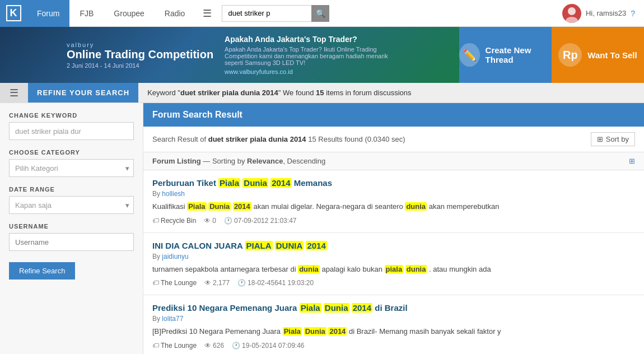 The width and height of the screenshot is (644, 354). I want to click on search-button: 🔍, so click(320, 13).